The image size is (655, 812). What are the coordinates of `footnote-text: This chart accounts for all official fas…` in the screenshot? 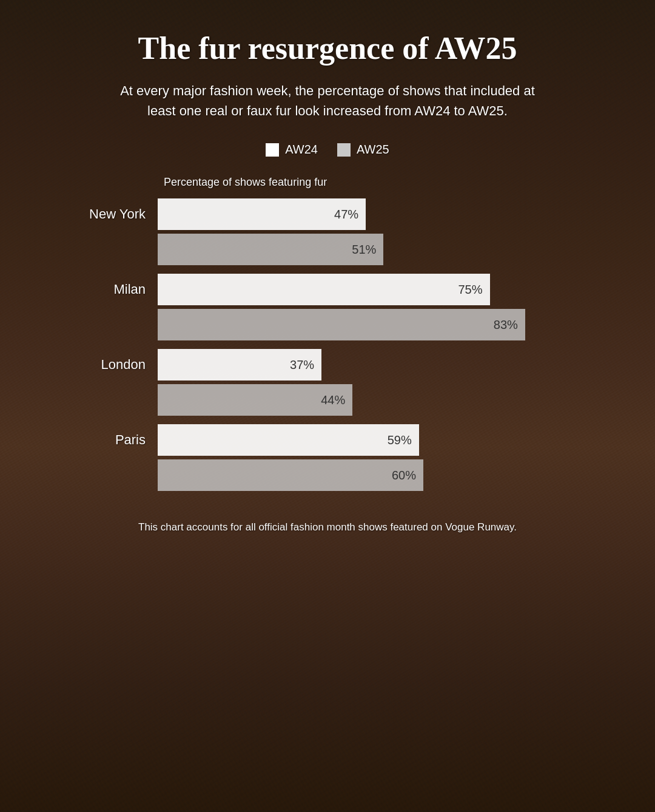 It's located at (328, 527).